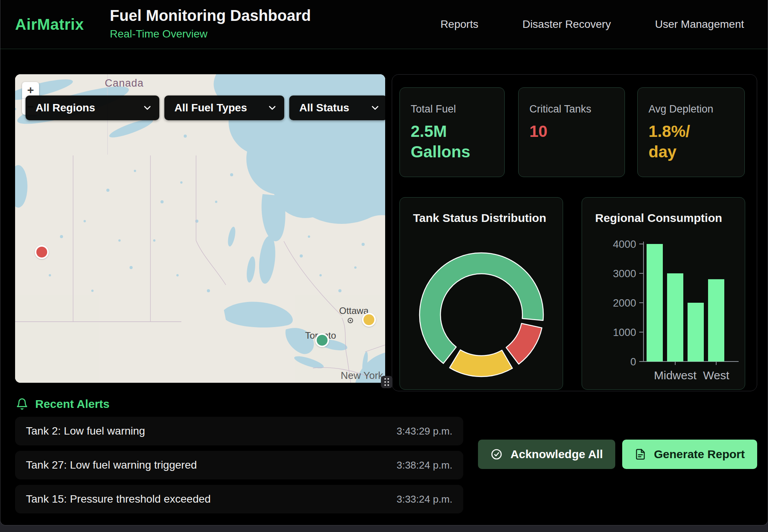 This screenshot has height=532, width=768. I want to click on stat-card-avg-depletion: Avg Depletion 1.8%/ day, so click(691, 132).